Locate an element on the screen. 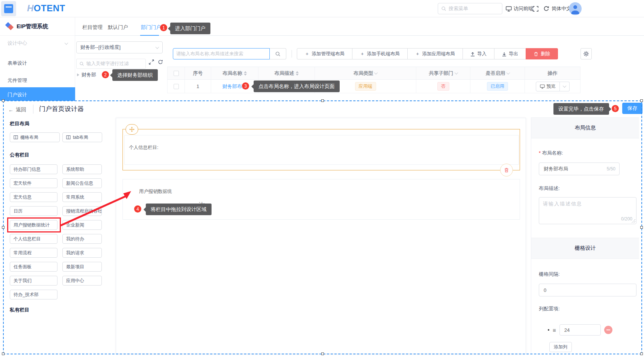 The image size is (644, 357). delete-widget-button is located at coordinates (506, 170).